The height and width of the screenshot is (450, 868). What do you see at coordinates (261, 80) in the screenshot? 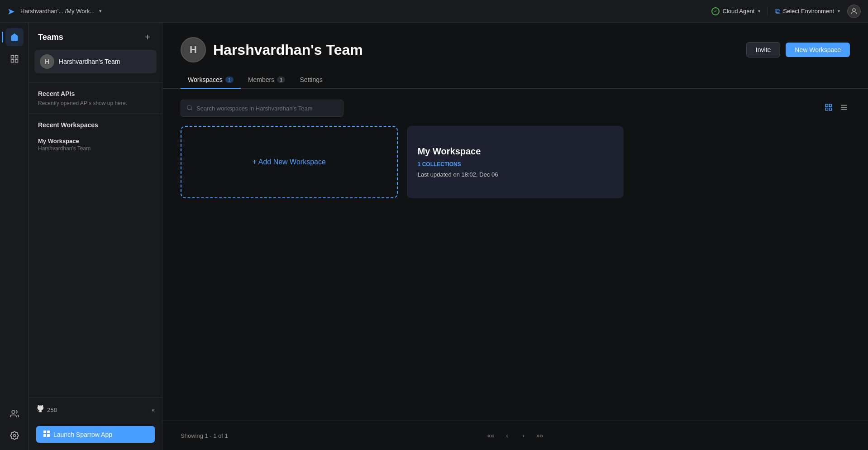
I see `tab-members-label: Members` at bounding box center [261, 80].